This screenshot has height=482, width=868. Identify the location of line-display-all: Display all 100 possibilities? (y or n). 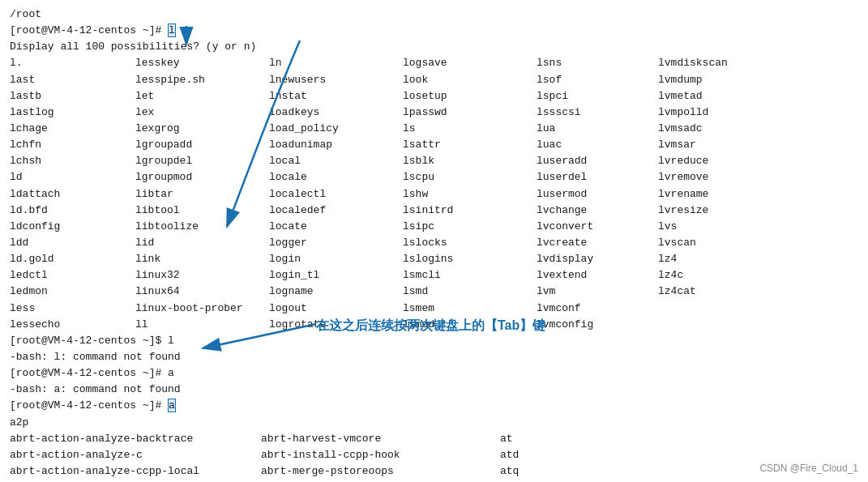
(434, 47).